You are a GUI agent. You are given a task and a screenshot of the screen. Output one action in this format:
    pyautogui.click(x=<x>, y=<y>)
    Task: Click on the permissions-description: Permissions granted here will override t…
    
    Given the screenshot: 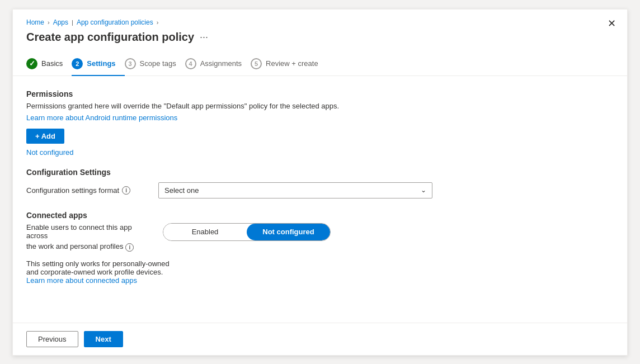 What is the action you would take?
    pyautogui.click(x=320, y=106)
    